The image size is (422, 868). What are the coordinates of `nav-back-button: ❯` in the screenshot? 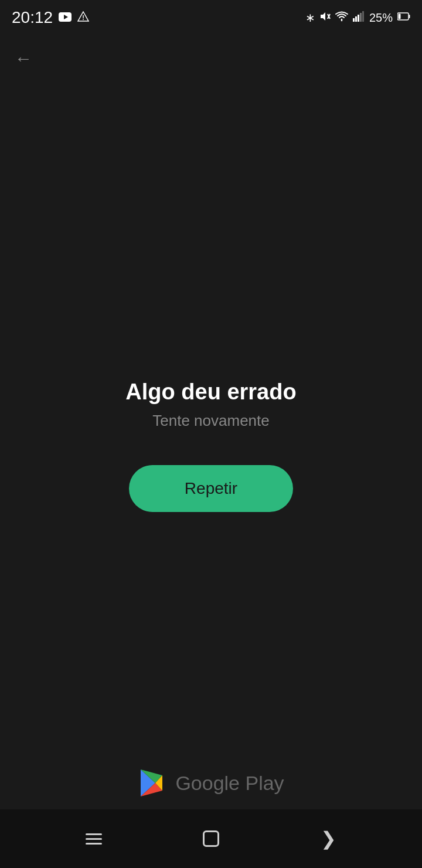 It's located at (328, 839).